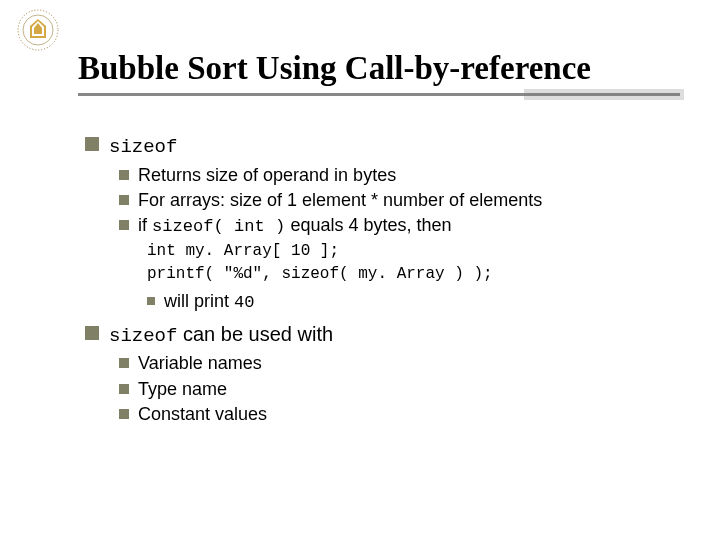  I want to click on bullet-level1: sizeof can be used with, so click(378, 336).